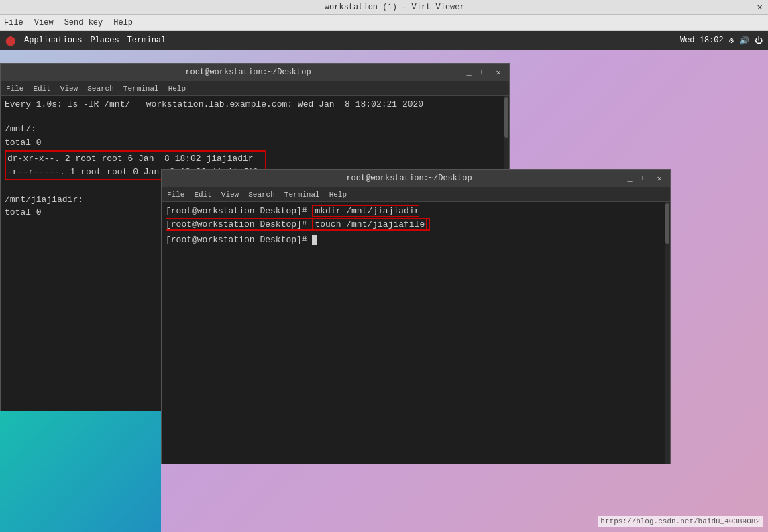 The height and width of the screenshot is (532, 768). What do you see at coordinates (416, 240) in the screenshot?
I see `terminal2-line3: [root@workstation Desktop]#` at bounding box center [416, 240].